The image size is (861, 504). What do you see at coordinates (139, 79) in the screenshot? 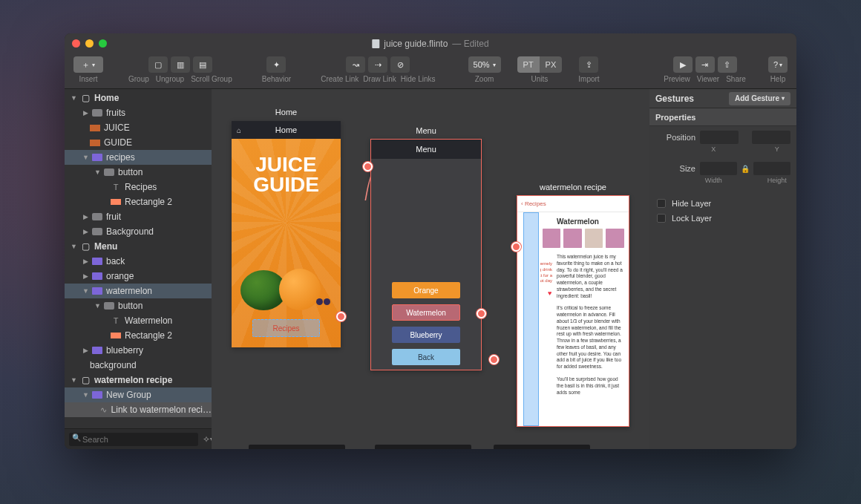
I see `group-label: Group` at bounding box center [139, 79].